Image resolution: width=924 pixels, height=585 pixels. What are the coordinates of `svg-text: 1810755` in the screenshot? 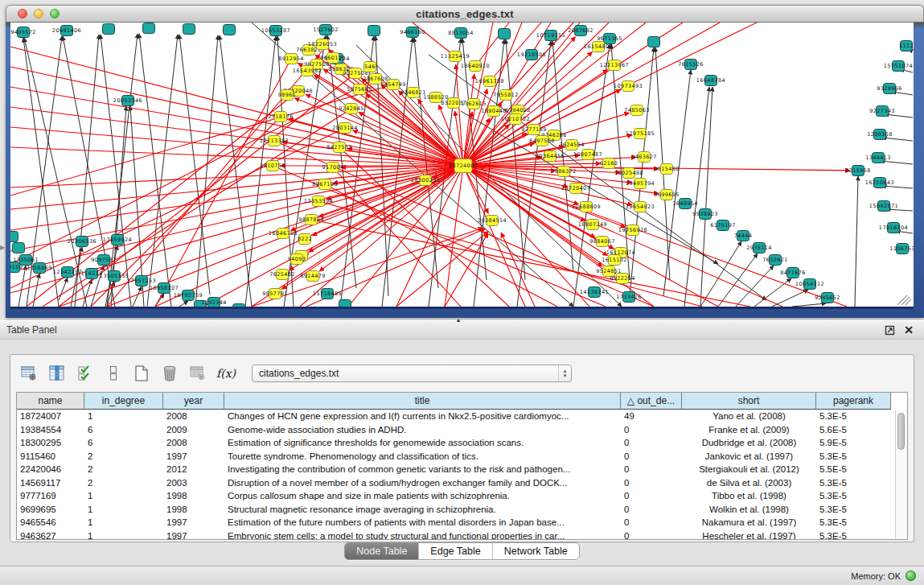 It's located at (273, 166).